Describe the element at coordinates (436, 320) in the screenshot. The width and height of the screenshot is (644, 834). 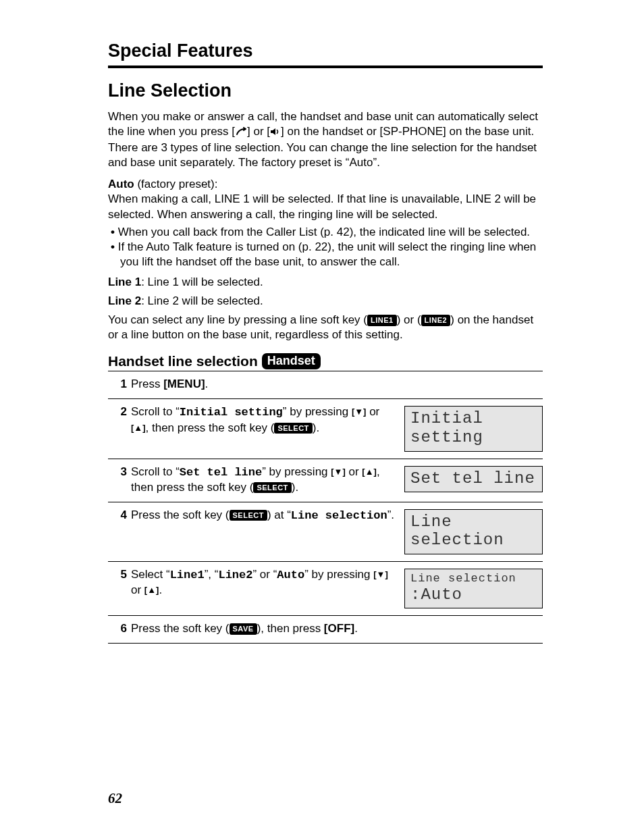
I see `line2-chip: LINE2` at that location.